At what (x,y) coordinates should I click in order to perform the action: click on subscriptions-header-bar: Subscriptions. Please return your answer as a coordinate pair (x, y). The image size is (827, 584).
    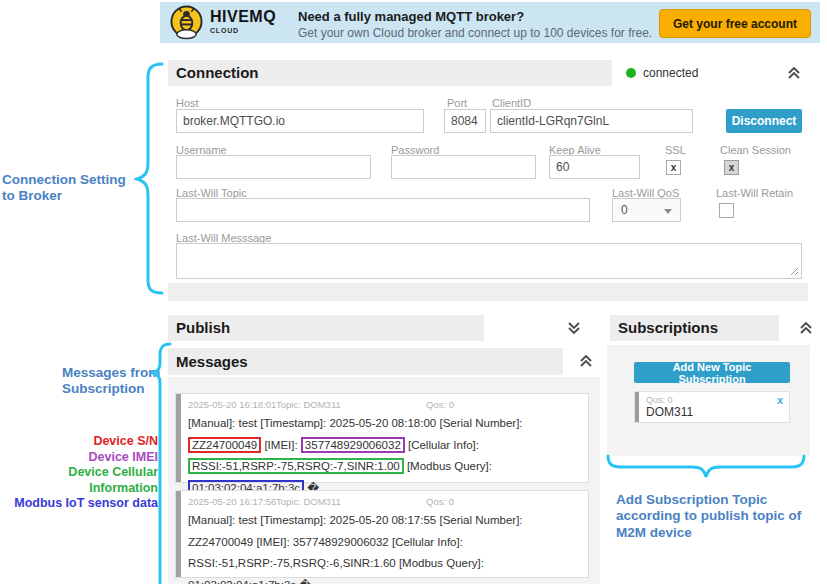
    Looking at the image, I should click on (694, 328).